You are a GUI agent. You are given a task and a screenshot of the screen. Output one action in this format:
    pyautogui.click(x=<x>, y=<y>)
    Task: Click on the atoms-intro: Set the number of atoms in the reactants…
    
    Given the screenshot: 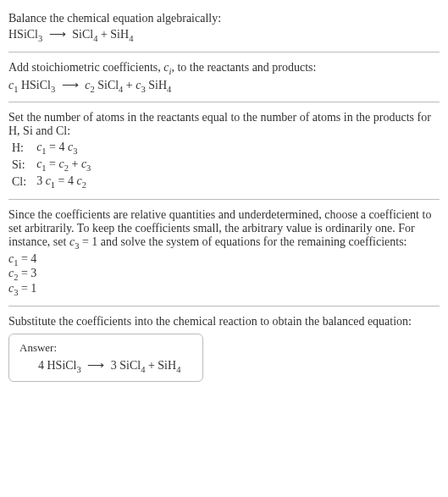 What is the action you would take?
    pyautogui.click(x=224, y=124)
    